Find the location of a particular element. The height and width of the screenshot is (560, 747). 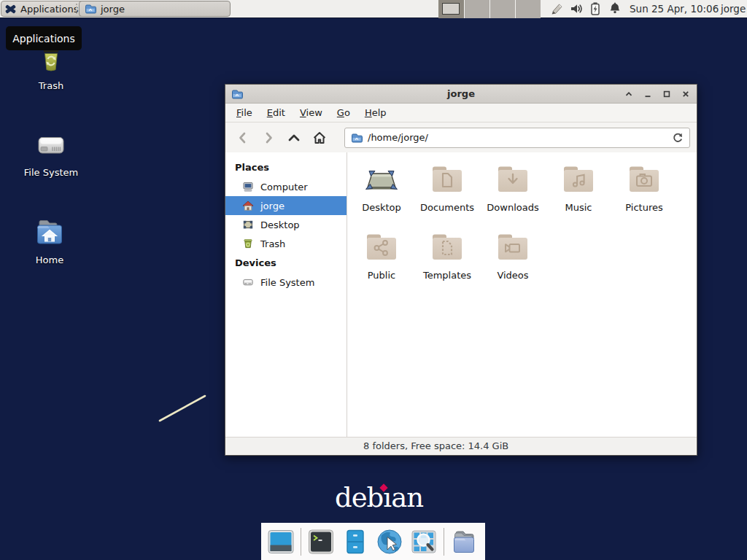

file-item-documents: Documents is located at coordinates (447, 188).